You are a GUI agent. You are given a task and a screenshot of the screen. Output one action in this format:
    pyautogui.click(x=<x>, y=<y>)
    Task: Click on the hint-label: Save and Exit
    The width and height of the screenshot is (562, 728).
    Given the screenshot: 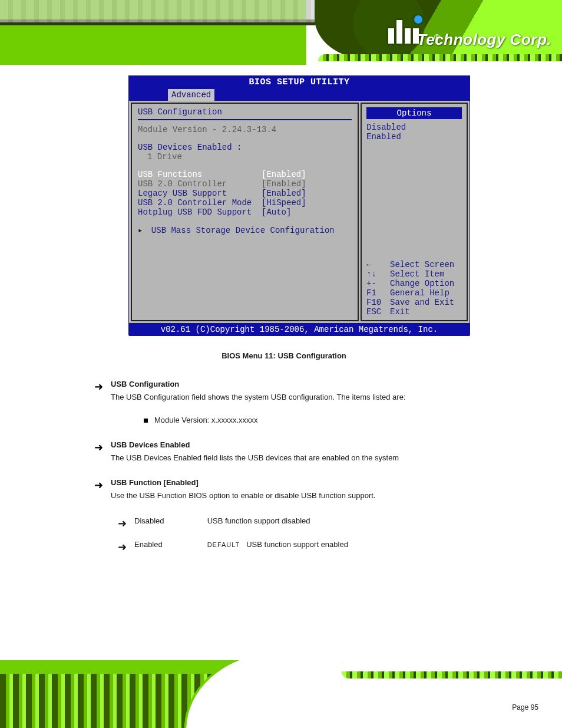 What is the action you would take?
    pyautogui.click(x=422, y=302)
    